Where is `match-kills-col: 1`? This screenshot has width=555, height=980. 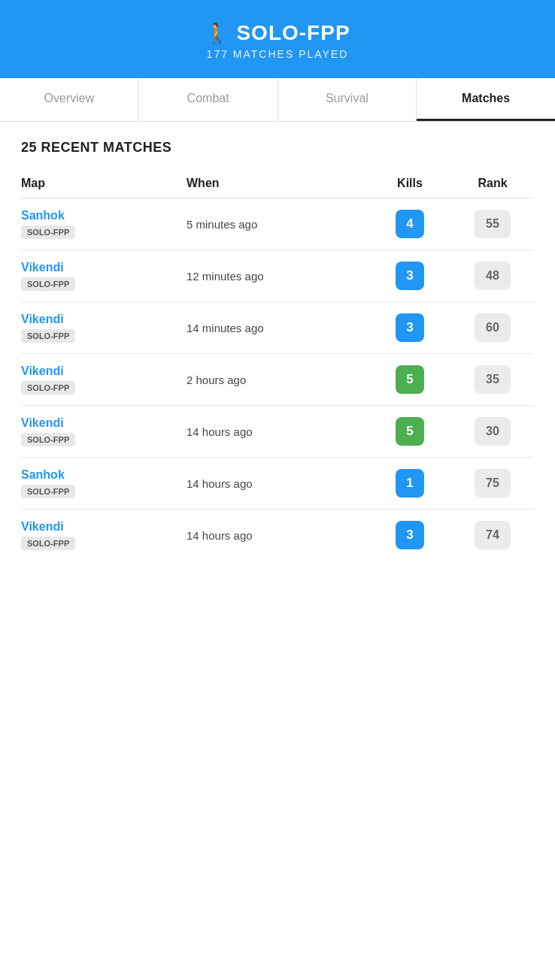 match-kills-col: 1 is located at coordinates (410, 483).